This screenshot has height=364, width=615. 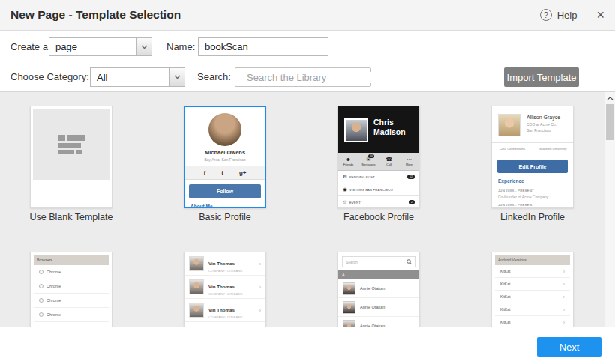 I want to click on template-card-contacts-list: Vin ThomasCOMPANY: CITIBANK › Vin Thomas…, so click(x=225, y=289).